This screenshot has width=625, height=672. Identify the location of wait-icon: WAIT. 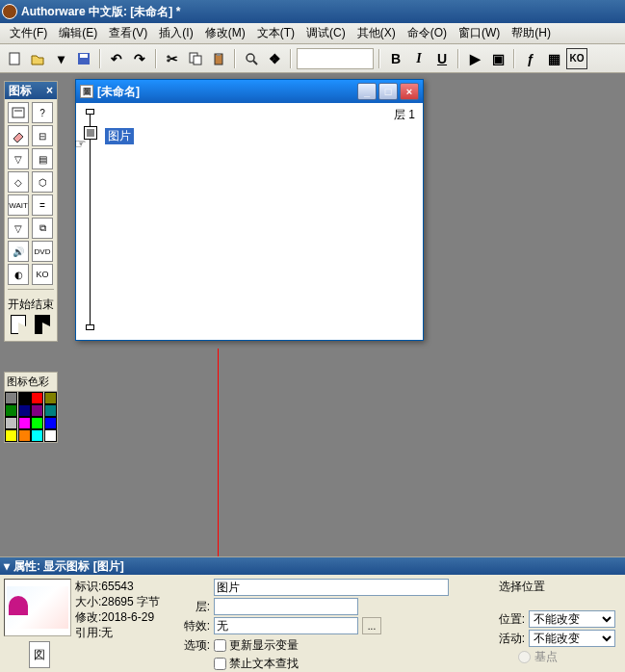
(18, 205).